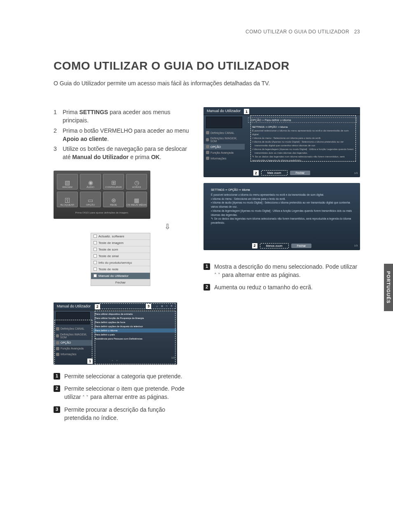 The width and height of the screenshot is (393, 532). I want to click on legend-item-1: 1 Mostra a descrição do menu seleccionad…, so click(282, 271).